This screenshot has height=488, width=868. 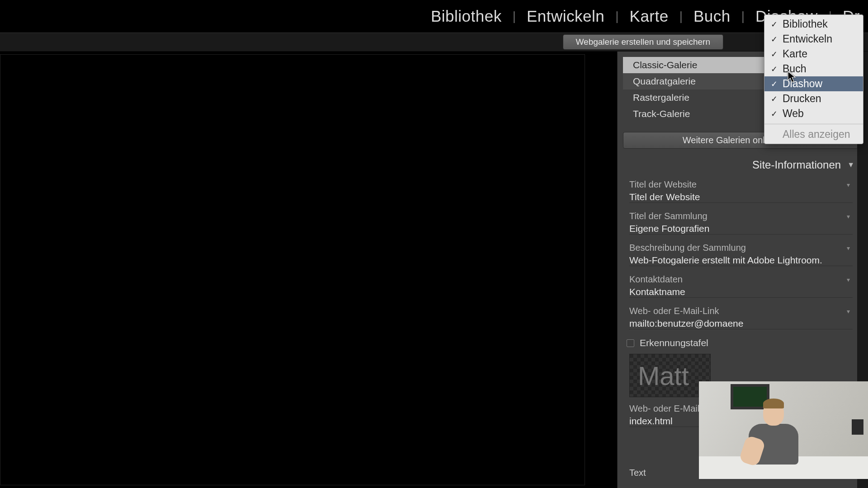 I want to click on dd-item-label: Karte, so click(x=795, y=54).